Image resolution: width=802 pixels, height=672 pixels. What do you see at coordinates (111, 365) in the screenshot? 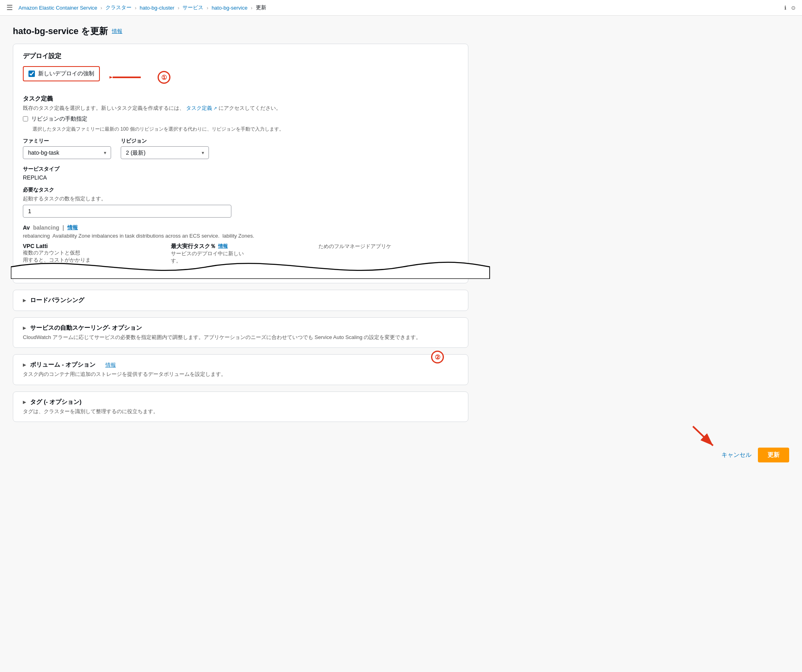
I see `volume-info-link: 情報` at bounding box center [111, 365].